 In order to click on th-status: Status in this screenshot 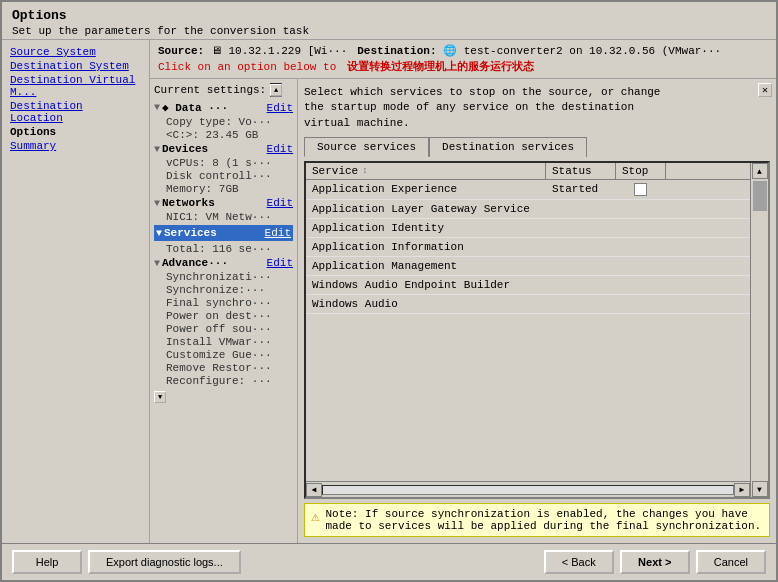, I will do `click(581, 171)`.